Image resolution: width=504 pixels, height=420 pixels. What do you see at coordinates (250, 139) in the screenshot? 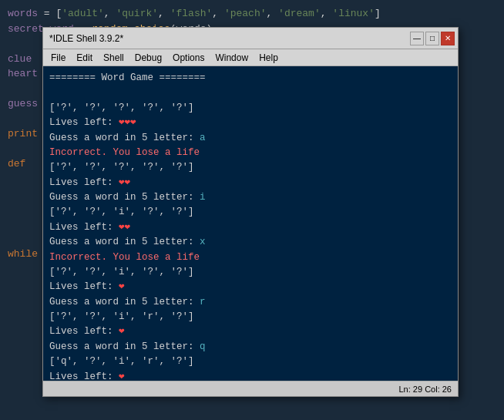
I see `shell-guess-line: Guess a word in 5 letter: a` at bounding box center [250, 139].